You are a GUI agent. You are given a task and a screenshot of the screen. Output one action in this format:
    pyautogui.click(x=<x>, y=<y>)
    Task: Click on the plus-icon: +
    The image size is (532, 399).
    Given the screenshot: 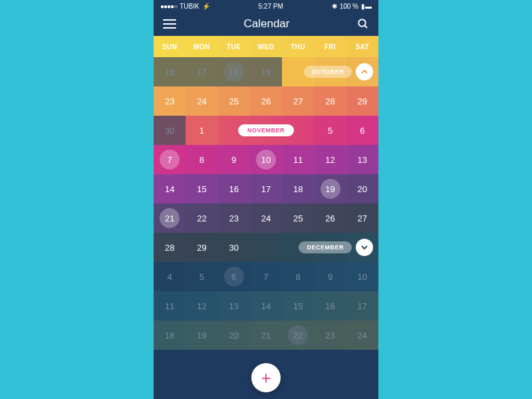 What is the action you would take?
    pyautogui.click(x=266, y=378)
    